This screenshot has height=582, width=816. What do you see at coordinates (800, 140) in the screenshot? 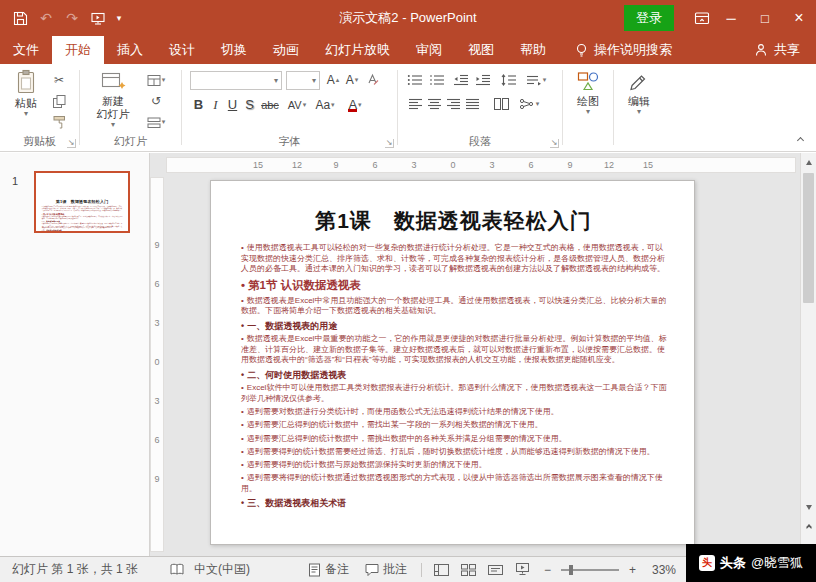
I see `collapse-ribbon-button` at bounding box center [800, 140].